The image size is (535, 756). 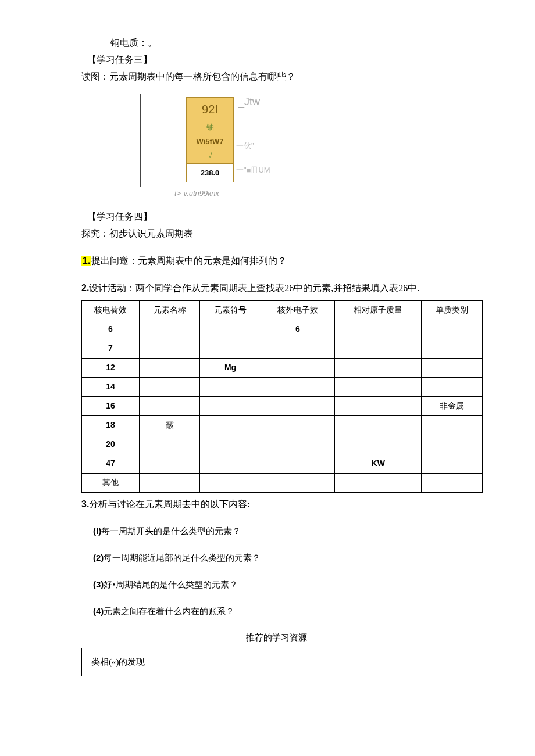 I want to click on table-row: 66, so click(x=283, y=329).